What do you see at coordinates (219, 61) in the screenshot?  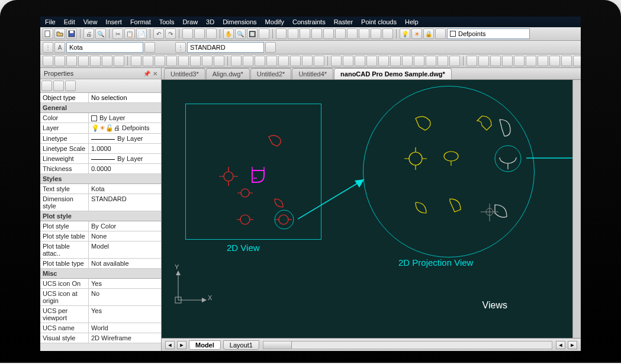 I see `tool3-14-icon` at bounding box center [219, 61].